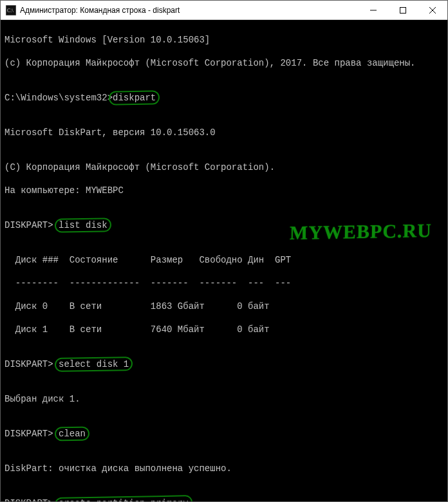 The height and width of the screenshot is (502, 448). Describe the element at coordinates (224, 225) in the screenshot. I see `prompt-line: DISKPART> list disk` at that location.